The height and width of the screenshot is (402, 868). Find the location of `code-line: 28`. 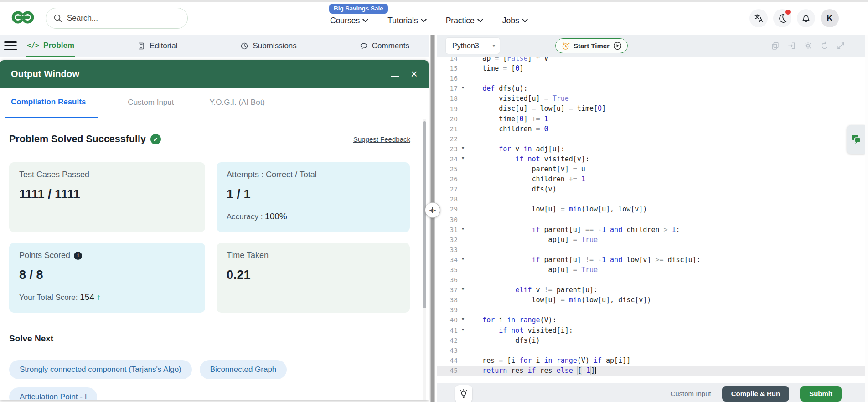

code-line: 28 is located at coordinates (652, 199).